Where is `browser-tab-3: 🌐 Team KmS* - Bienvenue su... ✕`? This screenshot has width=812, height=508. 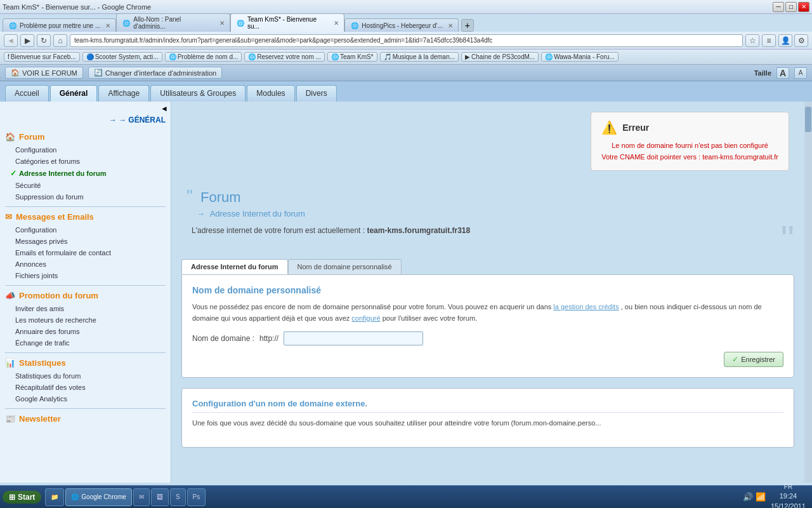 browser-tab-3: 🌐 Team KmS* - Bienvenue su... ✕ is located at coordinates (287, 23).